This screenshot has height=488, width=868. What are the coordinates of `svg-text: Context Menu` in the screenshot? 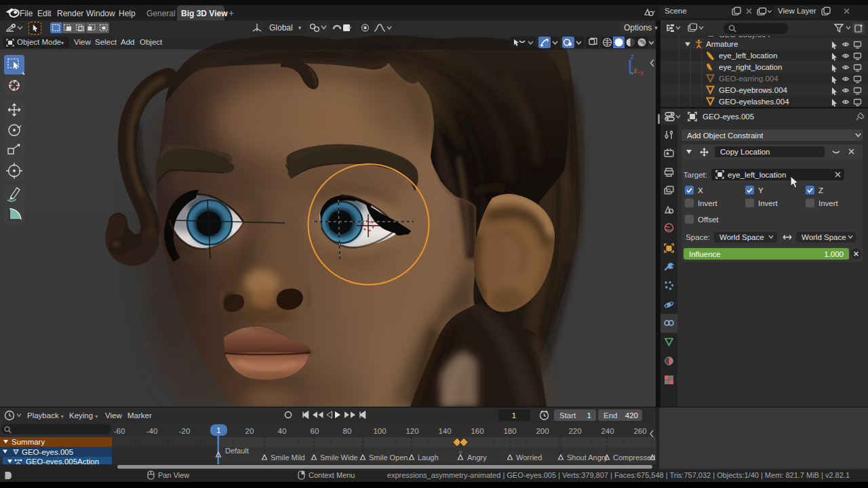 It's located at (332, 475).